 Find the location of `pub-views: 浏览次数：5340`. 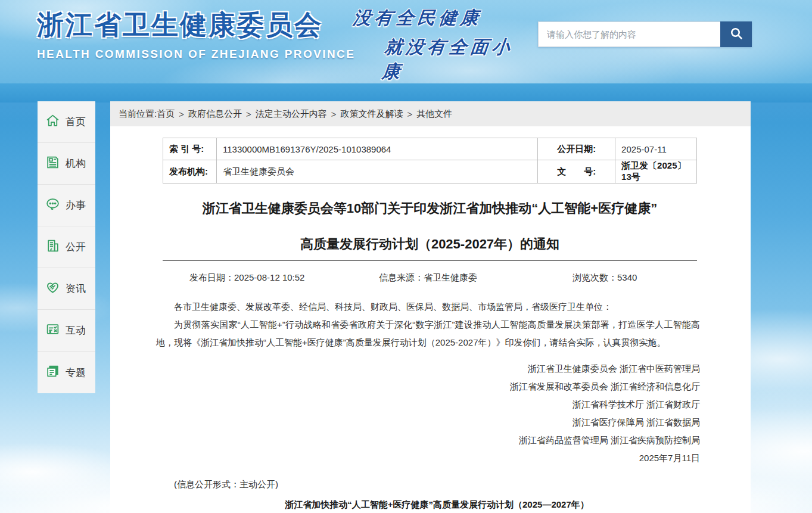

pub-views: 浏览次数：5340 is located at coordinates (605, 278).